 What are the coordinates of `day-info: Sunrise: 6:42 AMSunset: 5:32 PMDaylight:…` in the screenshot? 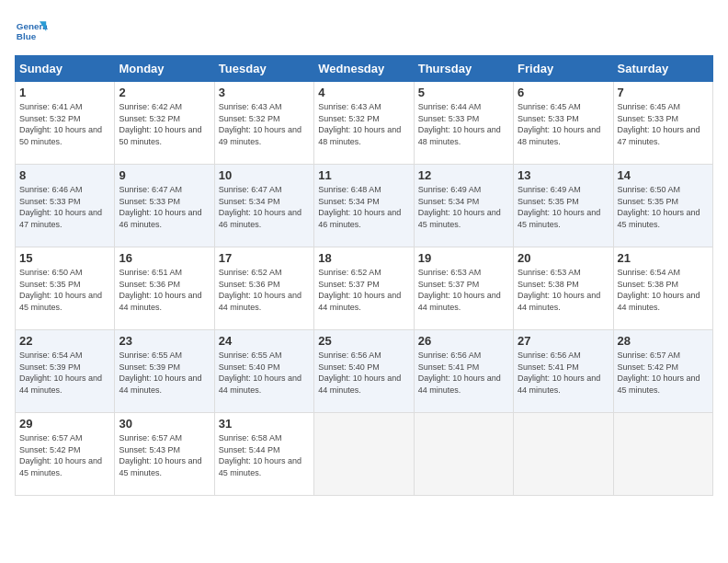 It's located at (160, 124).